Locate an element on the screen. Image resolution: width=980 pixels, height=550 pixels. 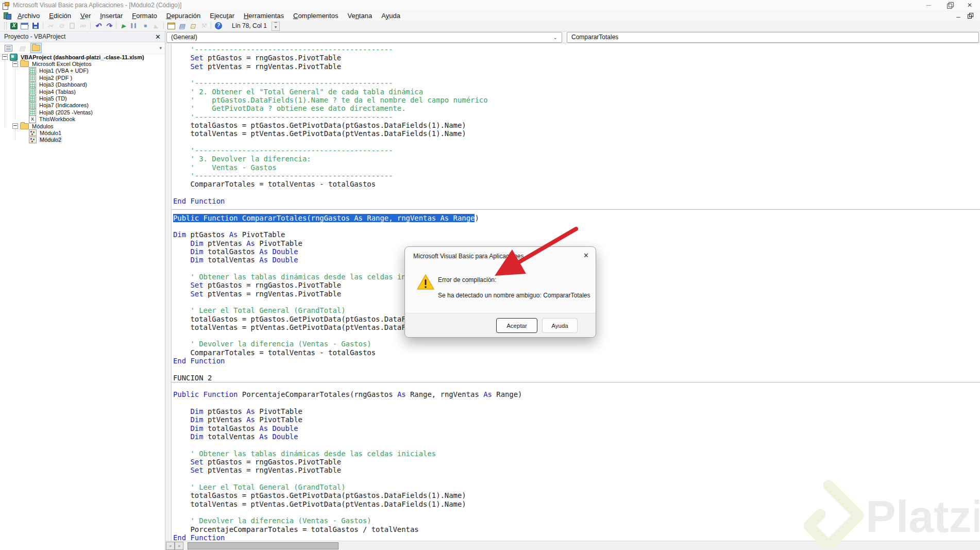
dialog-footer: Aceptar Ayuda is located at coordinates (500, 325).